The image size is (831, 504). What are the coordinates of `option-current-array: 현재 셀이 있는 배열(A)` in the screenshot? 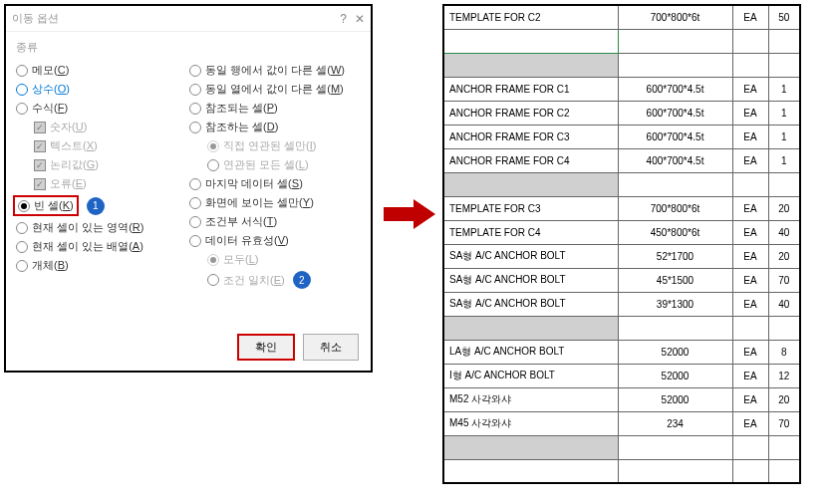 It's located at (102, 247).